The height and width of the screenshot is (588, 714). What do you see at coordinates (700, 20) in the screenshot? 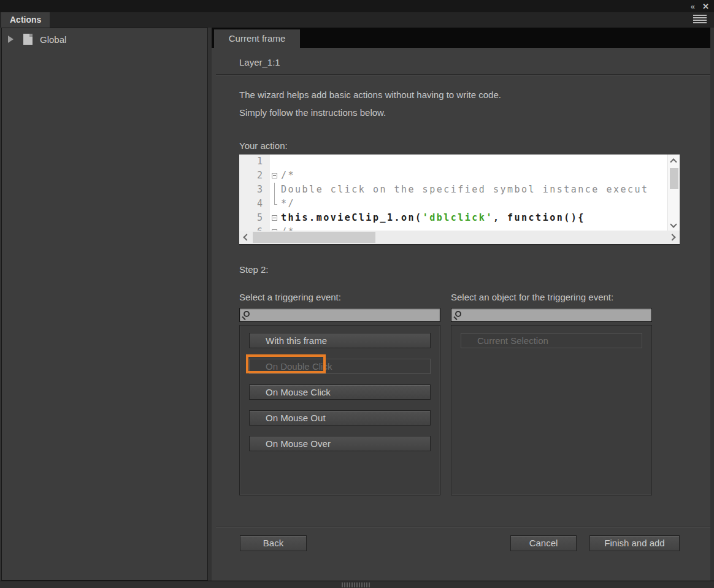
I see `panel-menu-icon` at bounding box center [700, 20].